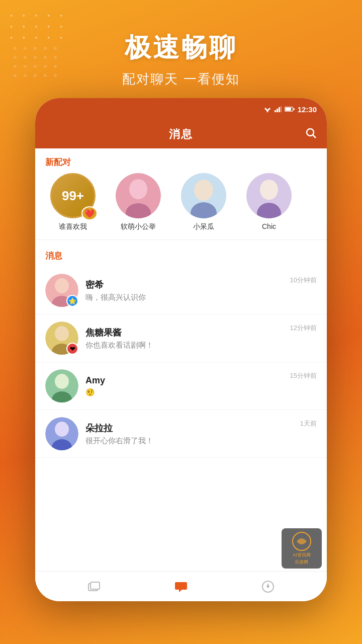  I want to click on tab-messages, so click(181, 587).